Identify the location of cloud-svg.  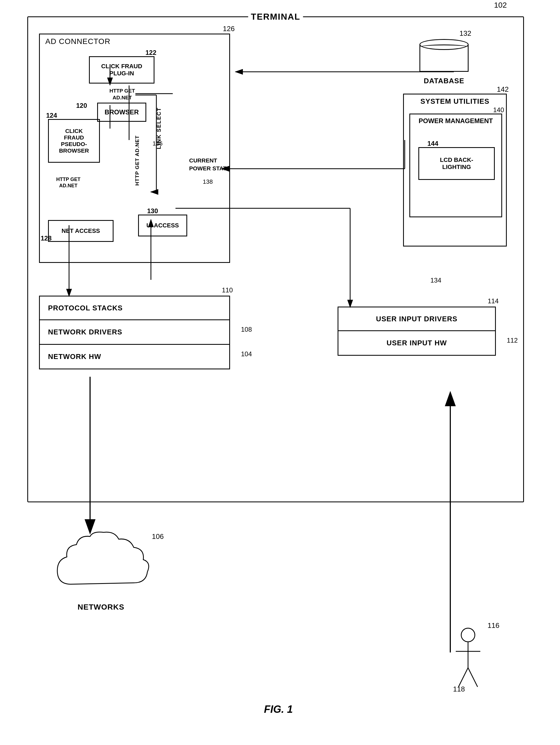
(101, 565).